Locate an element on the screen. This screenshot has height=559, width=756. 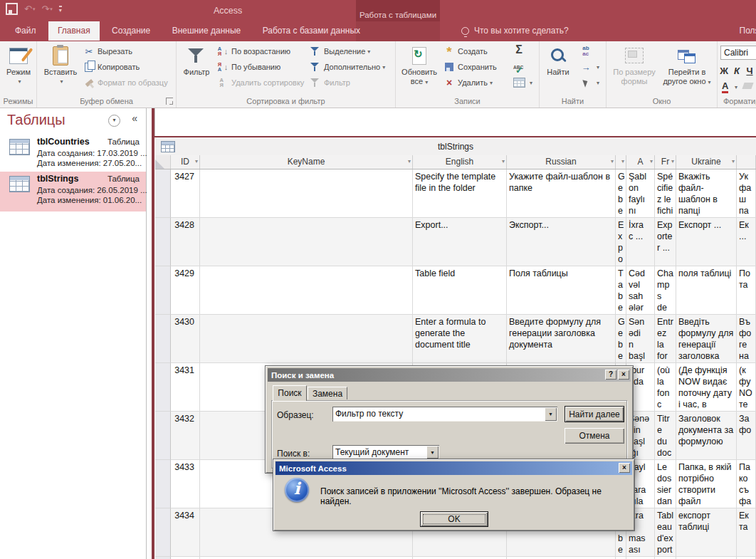
grid-cell-bg: Ук фа ш па is located at coordinates (746, 194).